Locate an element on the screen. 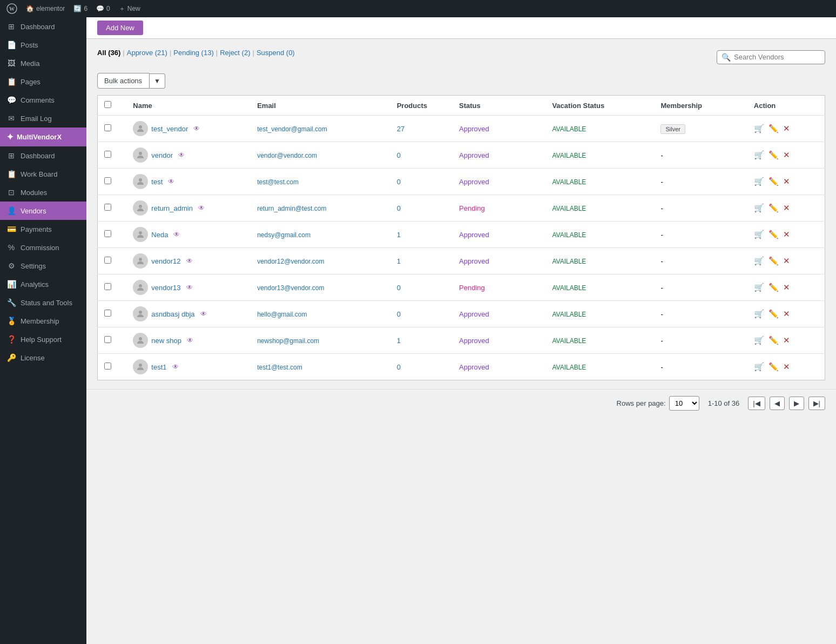 The height and width of the screenshot is (644, 836). tab-reject: Reject (2) is located at coordinates (235, 53).